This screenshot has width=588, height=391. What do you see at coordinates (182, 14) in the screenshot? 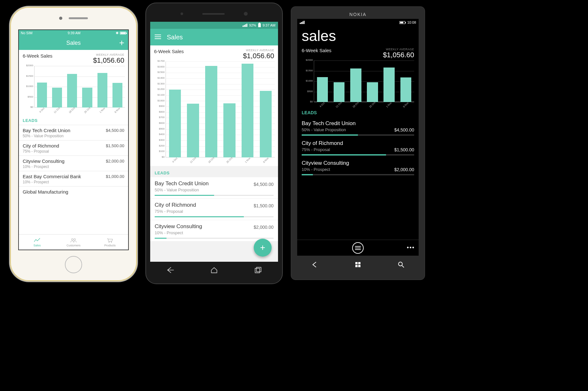
I see `sensor-dot` at bounding box center [182, 14].